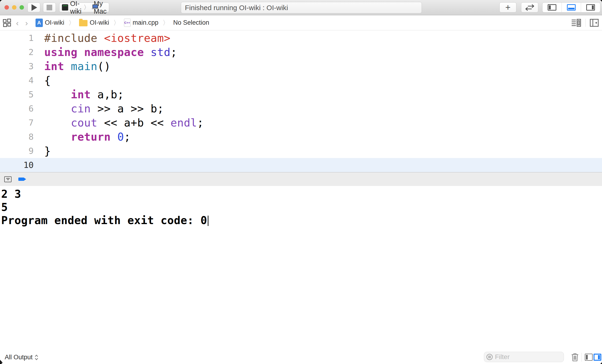 The image size is (602, 364). Describe the element at coordinates (17, 52) in the screenshot. I see `line-number: 2` at that location.